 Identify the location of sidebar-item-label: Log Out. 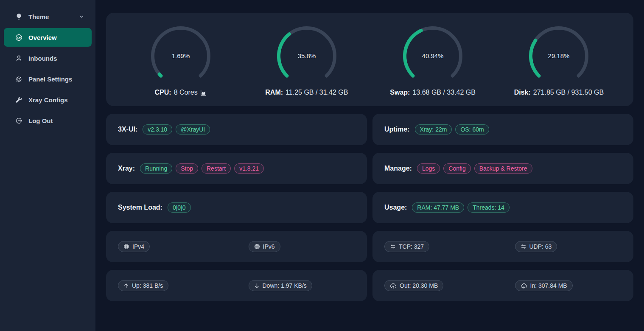
(41, 121).